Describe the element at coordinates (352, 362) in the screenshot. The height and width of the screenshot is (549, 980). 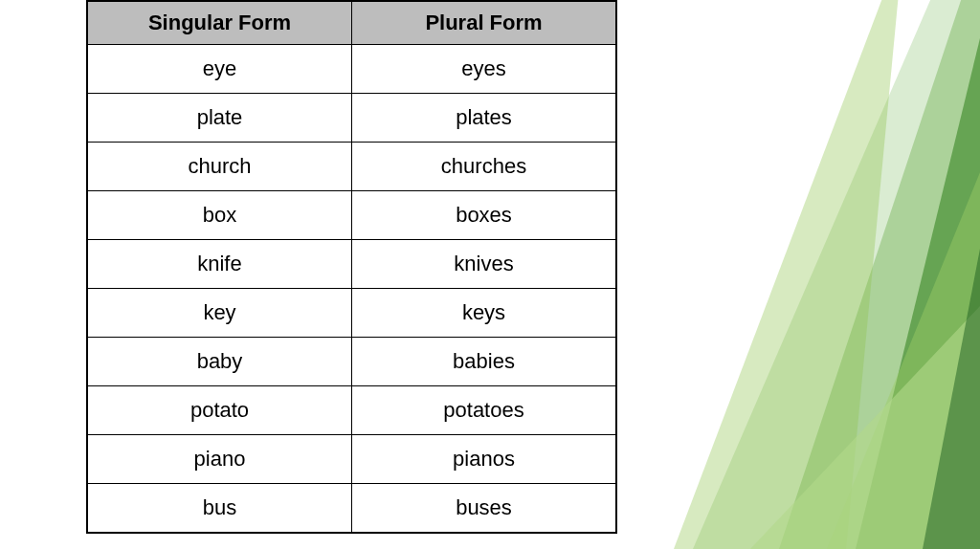
I see `table-row: baby babies` at that location.